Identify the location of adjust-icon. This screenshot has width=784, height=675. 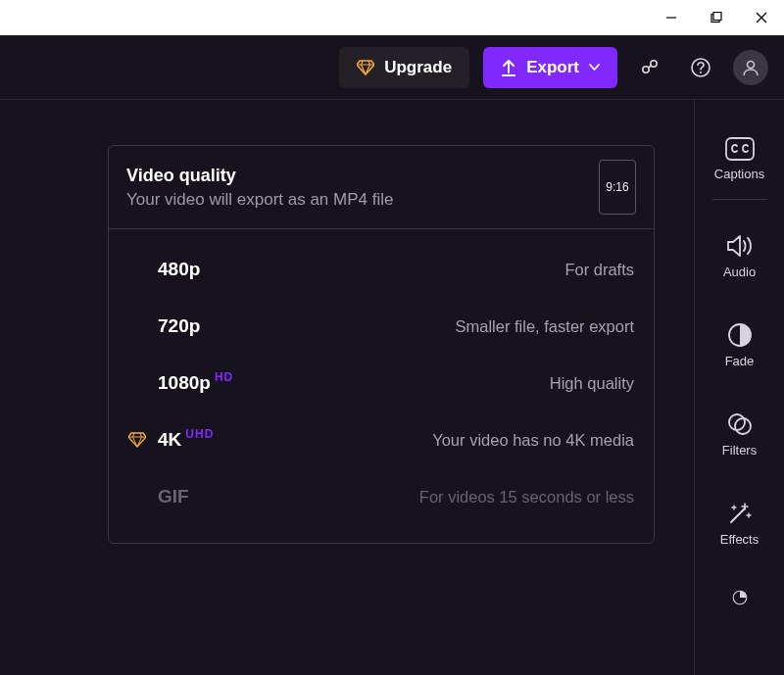
(740, 598).